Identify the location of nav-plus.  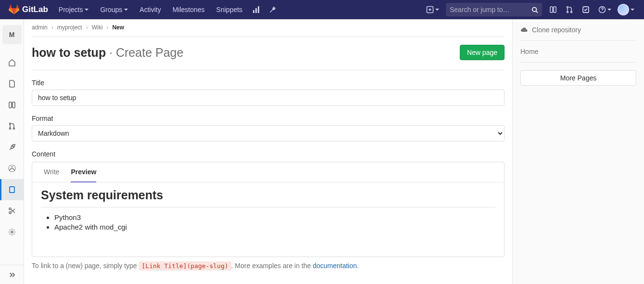
(432, 10).